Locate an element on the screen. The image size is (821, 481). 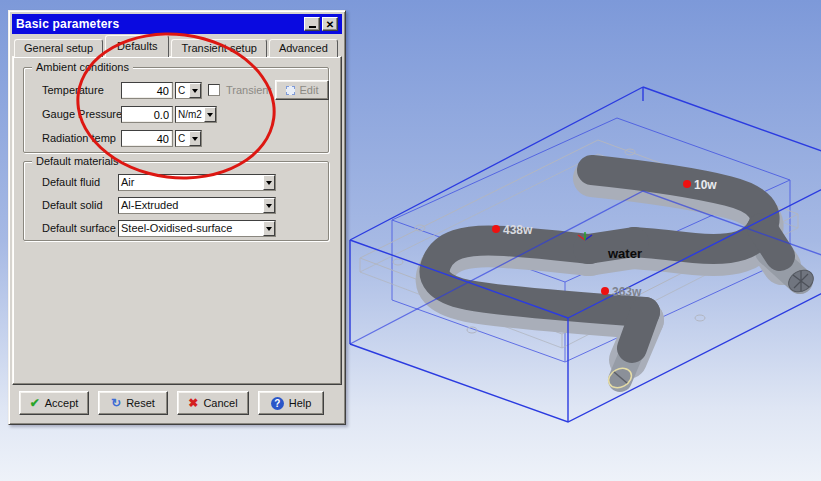
tab-strip: General setup Defaults Transient setup A… is located at coordinates (177, 46).